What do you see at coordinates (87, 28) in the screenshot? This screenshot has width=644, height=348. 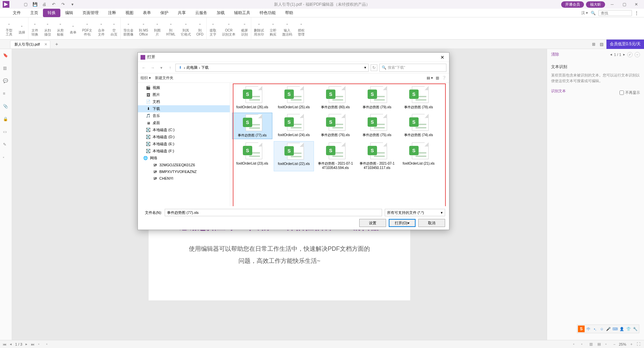 I see `ribbon-item-6: ▫PDF文 件包` at bounding box center [87, 28].